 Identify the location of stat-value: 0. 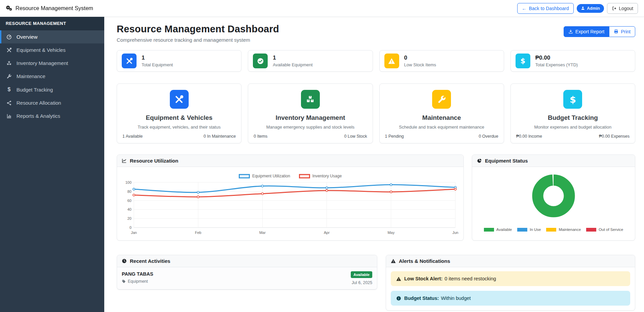
(420, 58).